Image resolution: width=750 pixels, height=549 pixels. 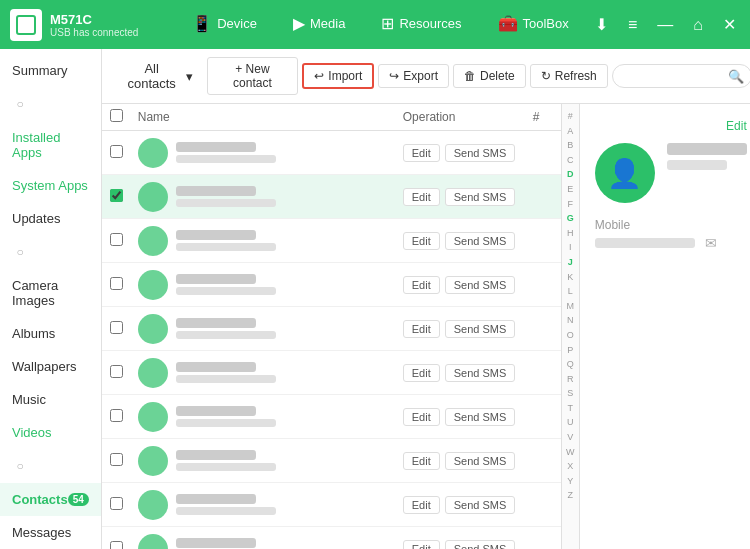 What do you see at coordinates (666, 24) in the screenshot?
I see `window-controls: ⬇ ≡ — ⌂ ✕` at bounding box center [666, 24].